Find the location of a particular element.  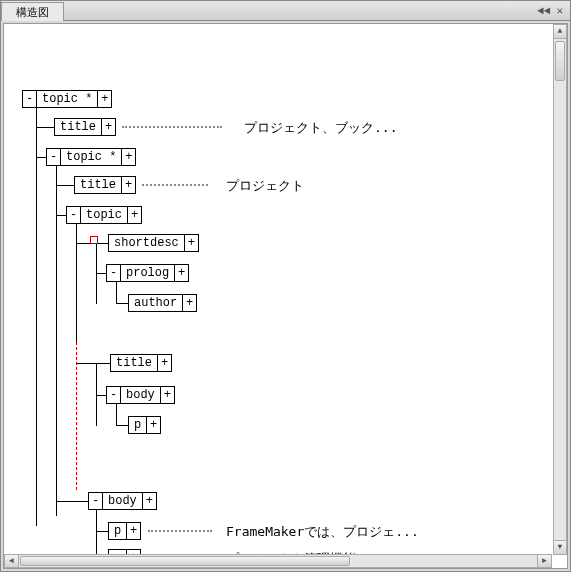

node-author: author + is located at coordinates (162, 303).